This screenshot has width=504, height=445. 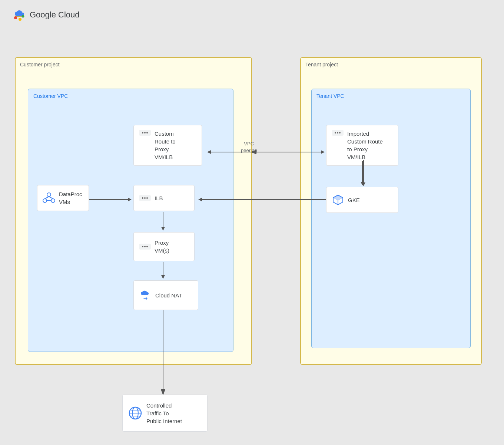 I want to click on tenant-vpc-label: Tenant VPC, so click(x=331, y=96).